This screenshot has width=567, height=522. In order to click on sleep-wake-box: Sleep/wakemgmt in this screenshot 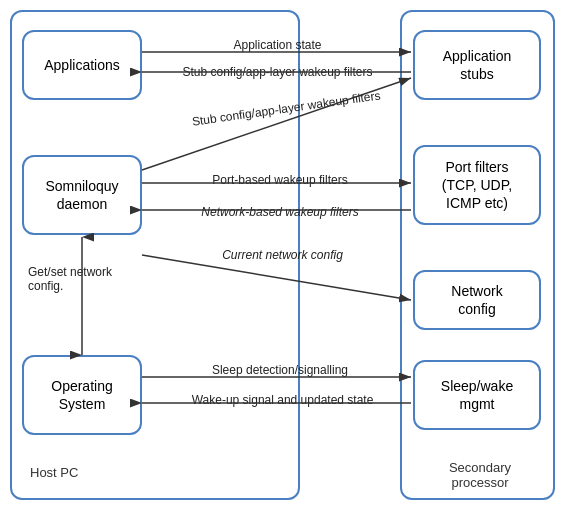, I will do `click(477, 395)`.